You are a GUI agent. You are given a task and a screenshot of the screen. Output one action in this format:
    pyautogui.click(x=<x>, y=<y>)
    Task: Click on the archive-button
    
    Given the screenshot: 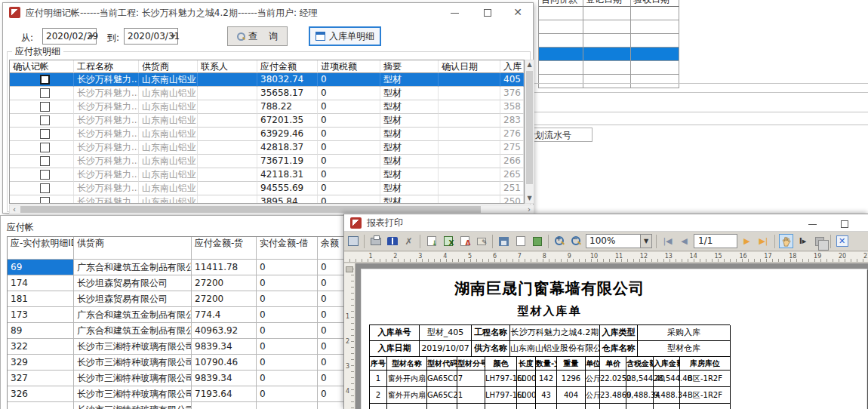 What is the action you would take?
    pyautogui.click(x=537, y=241)
    